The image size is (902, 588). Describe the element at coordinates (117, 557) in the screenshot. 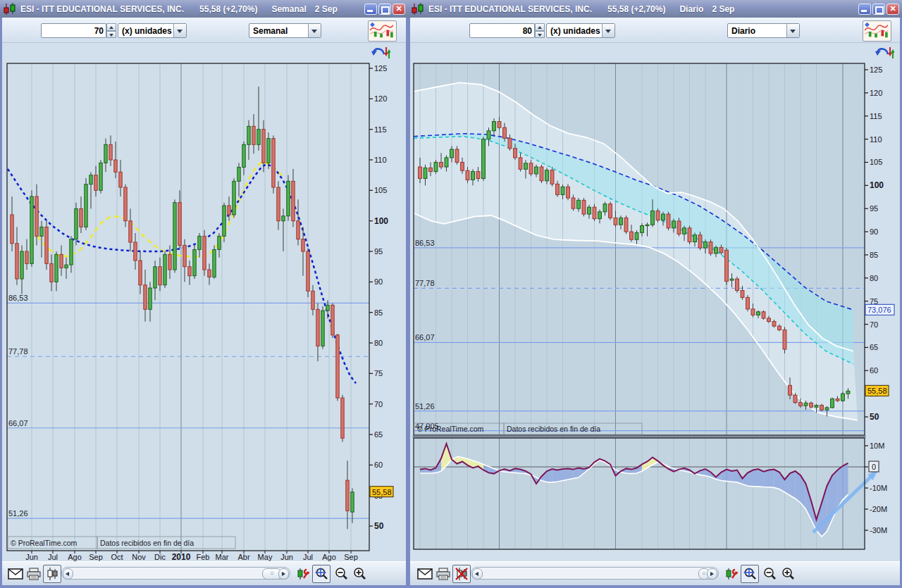

I see `svg-text: Oct` at that location.